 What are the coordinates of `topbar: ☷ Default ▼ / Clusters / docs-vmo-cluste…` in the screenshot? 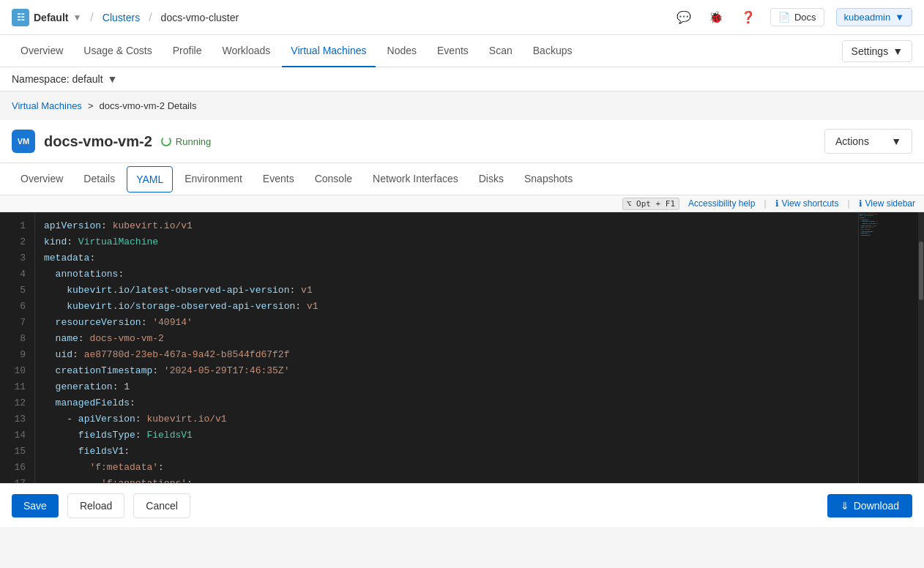 It's located at (462, 18).